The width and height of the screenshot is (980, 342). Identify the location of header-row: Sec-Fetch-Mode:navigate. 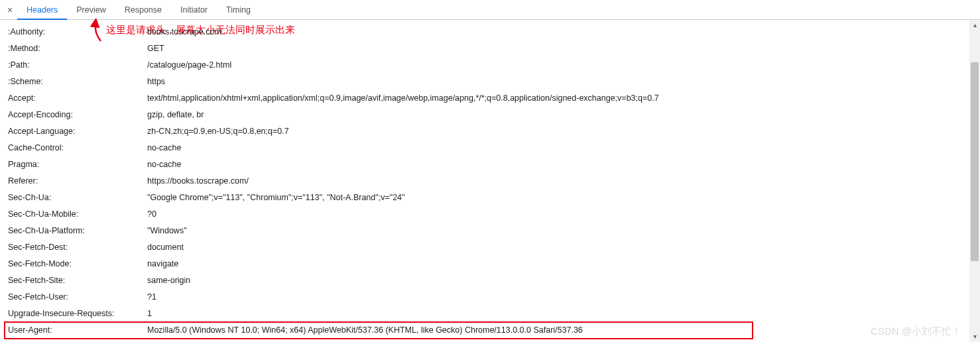
(494, 264).